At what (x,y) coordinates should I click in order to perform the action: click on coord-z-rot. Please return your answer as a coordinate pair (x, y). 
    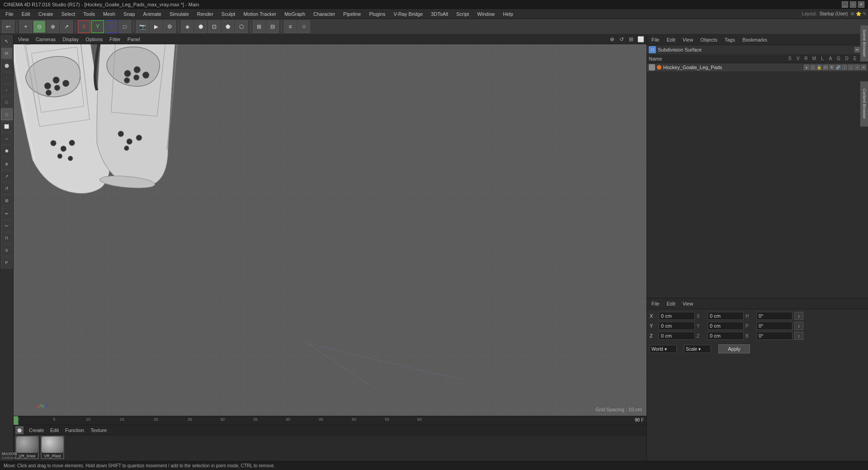
    Looking at the image, I should click on (726, 336).